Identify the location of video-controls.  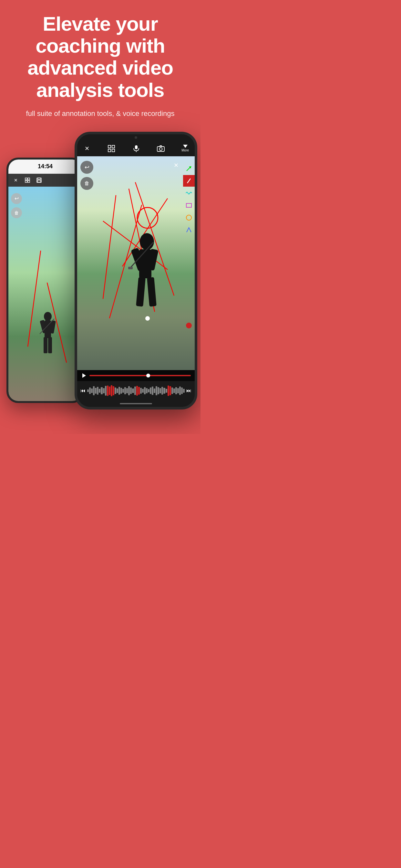
(136, 375).